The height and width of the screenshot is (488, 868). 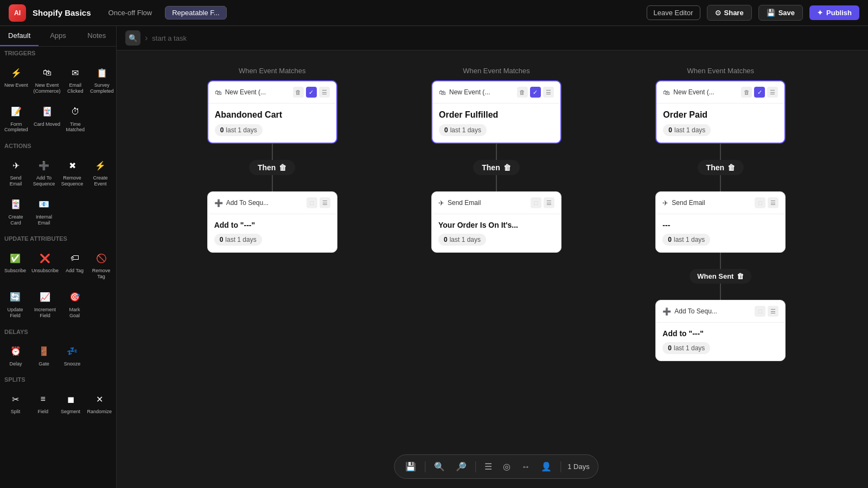 What do you see at coordinates (101, 265) in the screenshot?
I see `sidebar-item-remove-tag: 🚫 Remove Tag` at bounding box center [101, 265].